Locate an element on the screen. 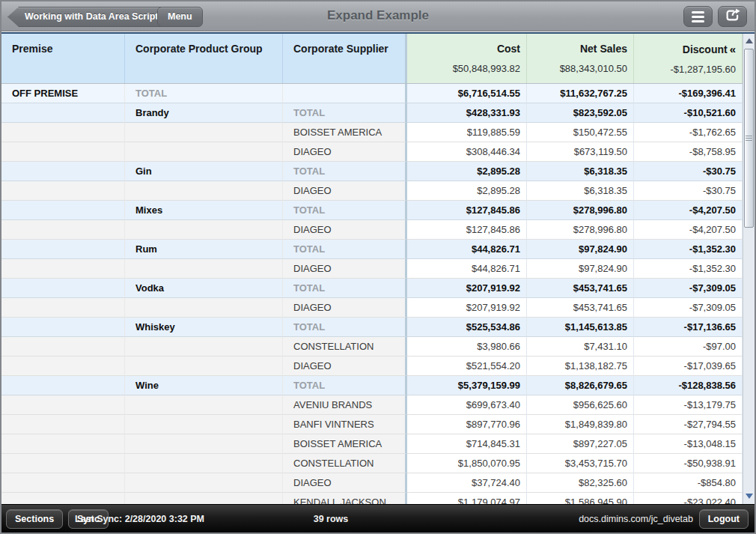 The width and height of the screenshot is (756, 534). table-row: OFF PREMISETOTAL$6,716,514.55$11,632,767… is located at coordinates (372, 94).